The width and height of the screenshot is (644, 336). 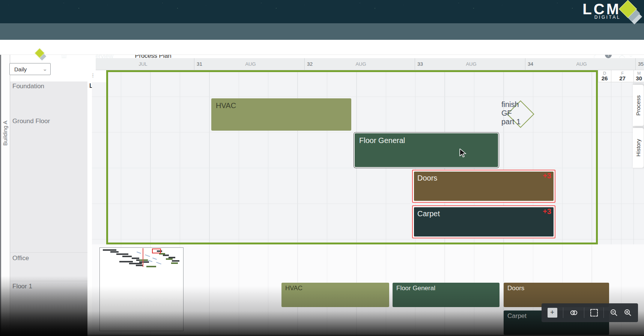 What do you see at coordinates (143, 64) in the screenshot?
I see `month-label: JUL` at bounding box center [143, 64].